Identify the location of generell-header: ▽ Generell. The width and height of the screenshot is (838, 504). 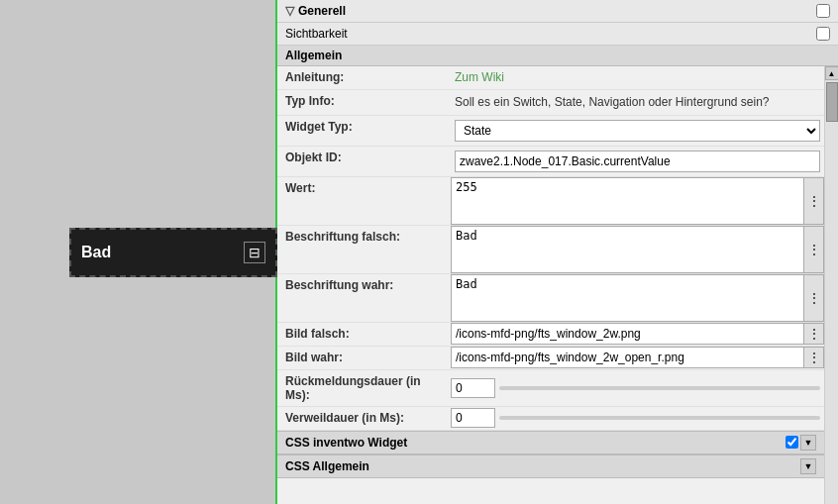
(558, 12).